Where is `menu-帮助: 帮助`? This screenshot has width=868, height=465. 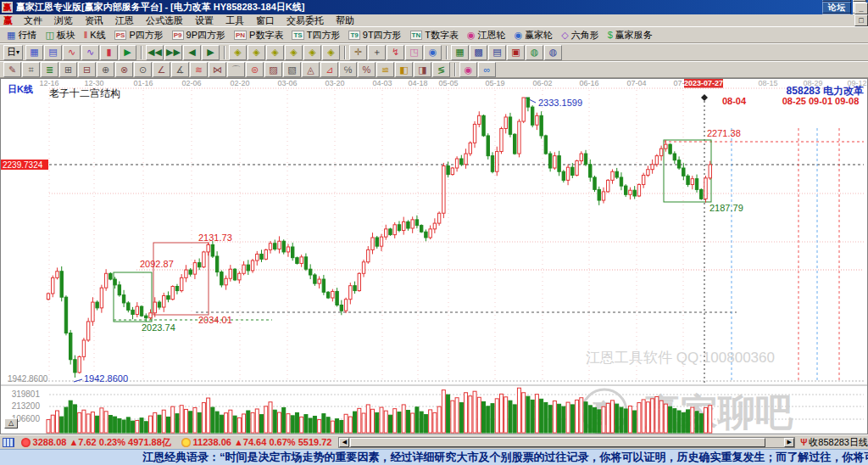 menu-帮助: 帮助 is located at coordinates (345, 20).